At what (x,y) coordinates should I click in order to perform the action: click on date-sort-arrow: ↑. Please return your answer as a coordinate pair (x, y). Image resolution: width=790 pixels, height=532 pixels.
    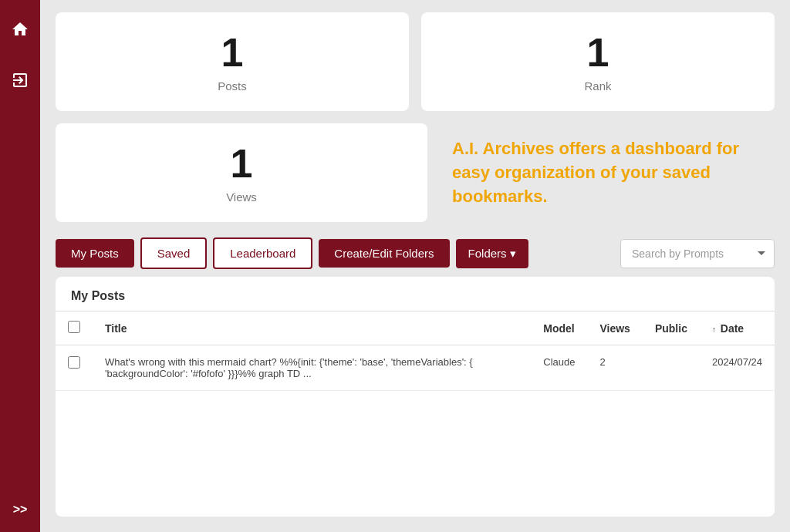
    Looking at the image, I should click on (714, 330).